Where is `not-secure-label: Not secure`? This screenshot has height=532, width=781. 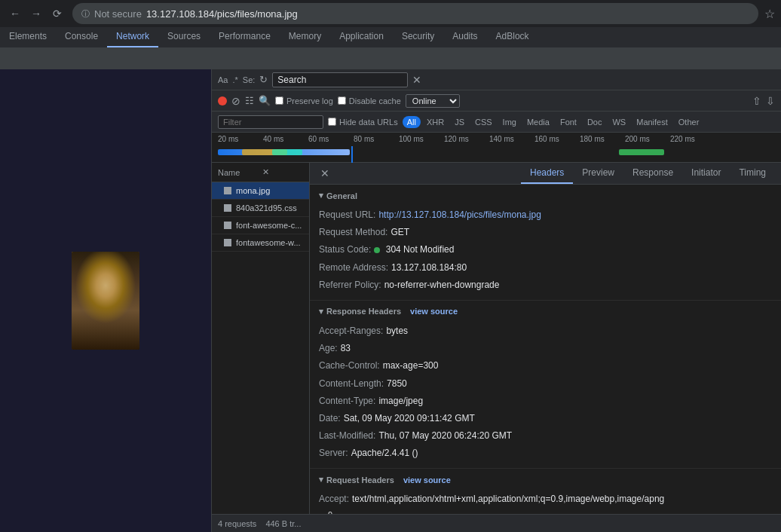 not-secure-label: Not secure is located at coordinates (118, 14).